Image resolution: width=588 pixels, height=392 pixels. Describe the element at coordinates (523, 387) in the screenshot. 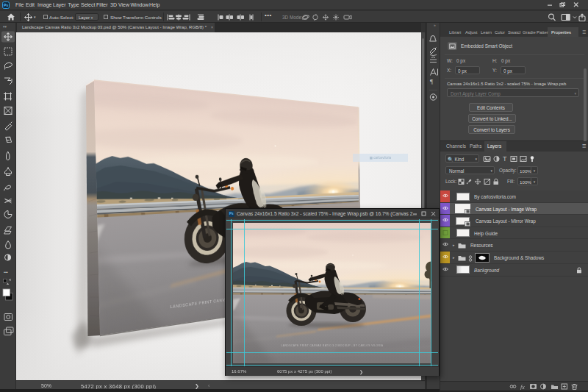

I see `svg-text: fx` at that location.